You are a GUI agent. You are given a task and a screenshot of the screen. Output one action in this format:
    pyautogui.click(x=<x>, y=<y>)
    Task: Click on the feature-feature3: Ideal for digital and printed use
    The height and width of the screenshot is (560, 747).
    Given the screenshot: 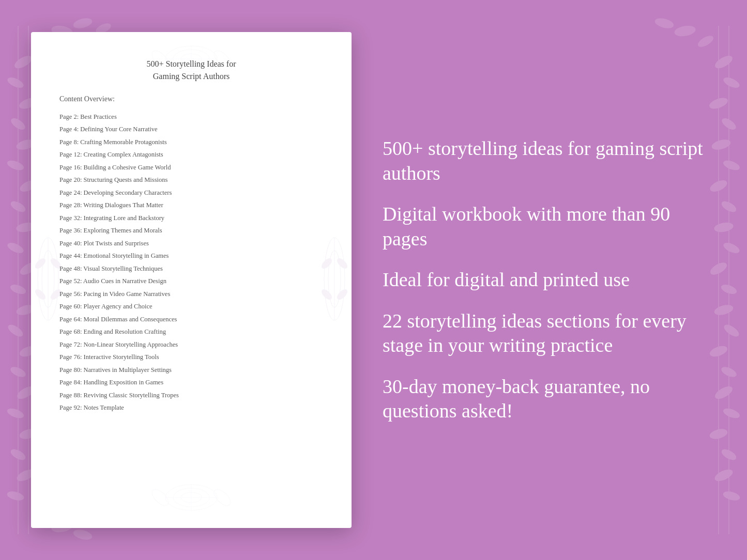 What is the action you would take?
    pyautogui.click(x=544, y=280)
    